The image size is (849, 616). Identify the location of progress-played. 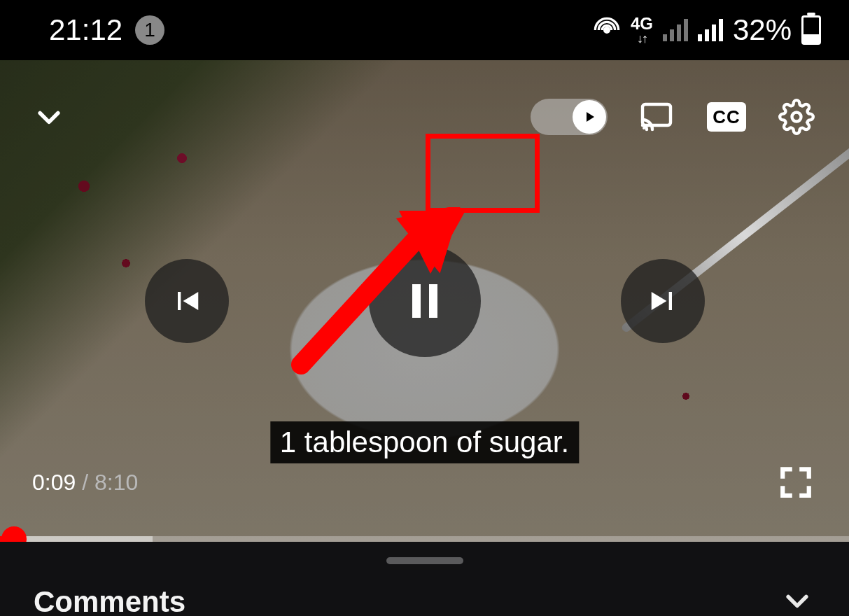
(8, 539).